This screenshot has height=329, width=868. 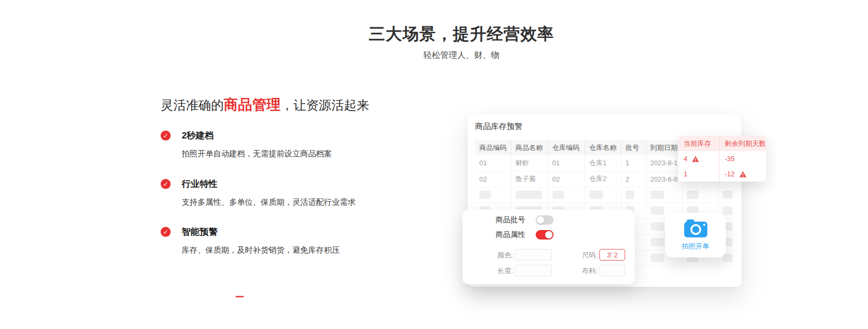 What do you see at coordinates (500, 271) in the screenshot?
I see `field-label-length: 长度:` at bounding box center [500, 271].